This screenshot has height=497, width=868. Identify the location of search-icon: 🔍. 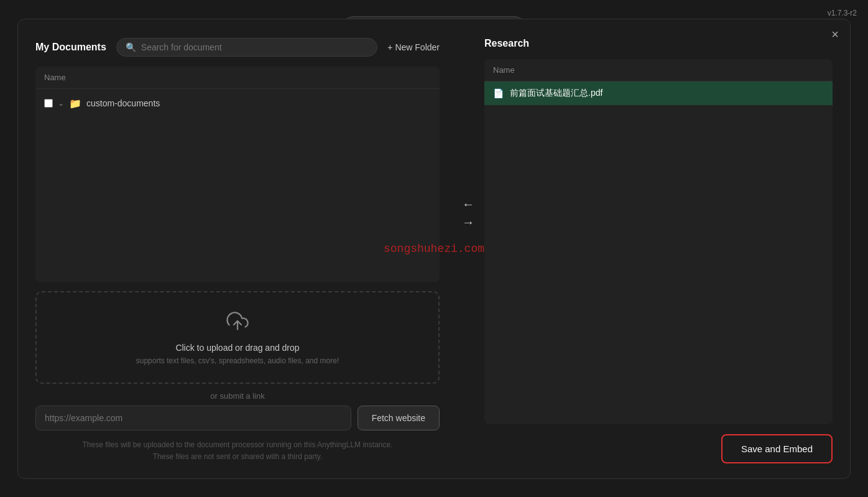
(131, 47).